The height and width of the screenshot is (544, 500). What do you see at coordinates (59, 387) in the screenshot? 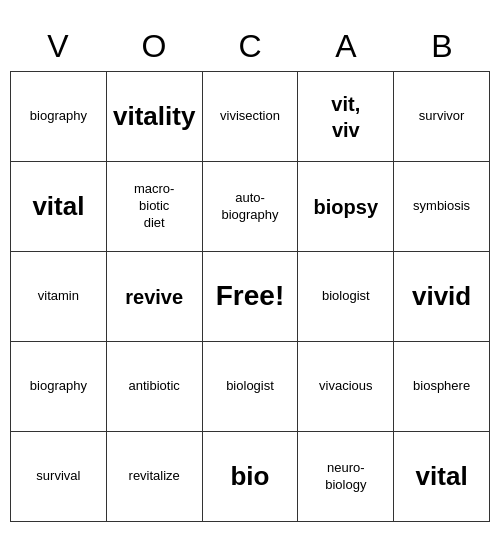
I see `bingo-cell-r3-c0: biography` at bounding box center [59, 387].